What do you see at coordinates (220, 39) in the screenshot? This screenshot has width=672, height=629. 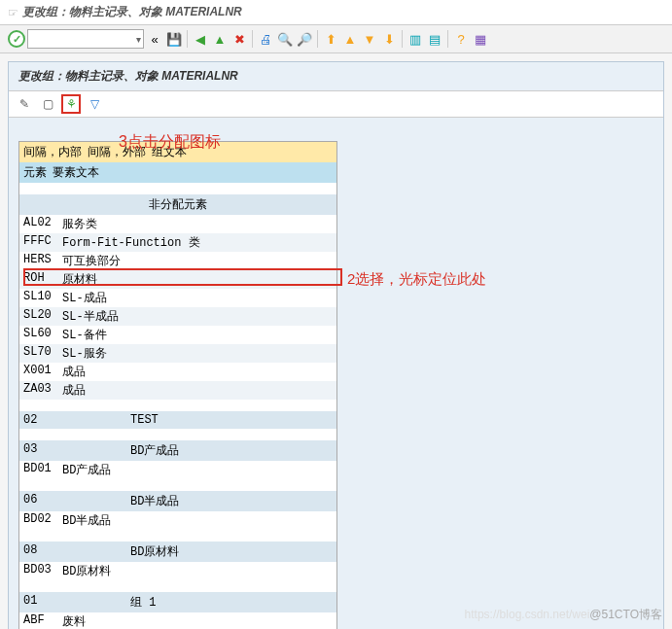 I see `exit-button: ▲` at bounding box center [220, 39].